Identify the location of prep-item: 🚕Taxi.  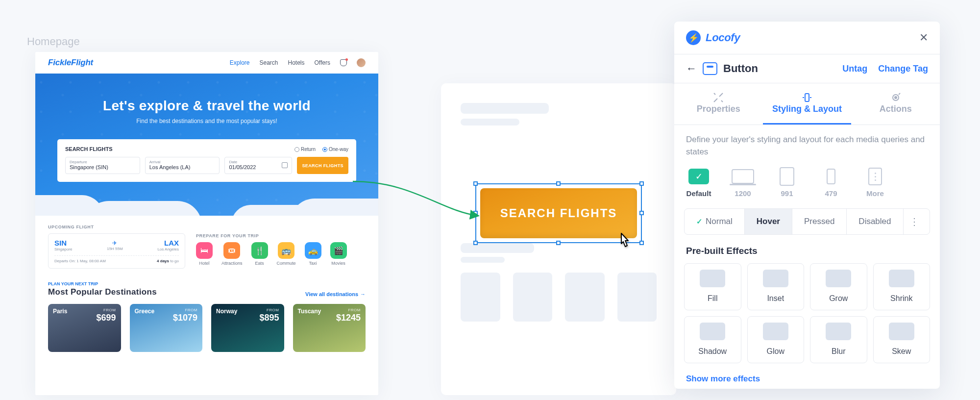
(313, 254).